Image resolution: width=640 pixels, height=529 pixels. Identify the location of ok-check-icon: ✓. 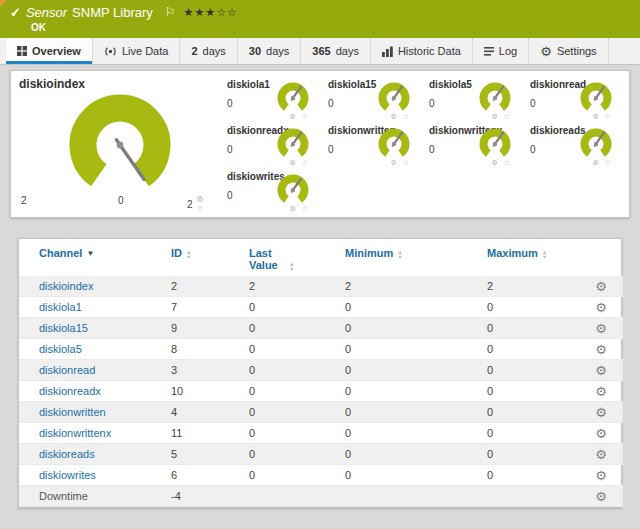
(16, 12).